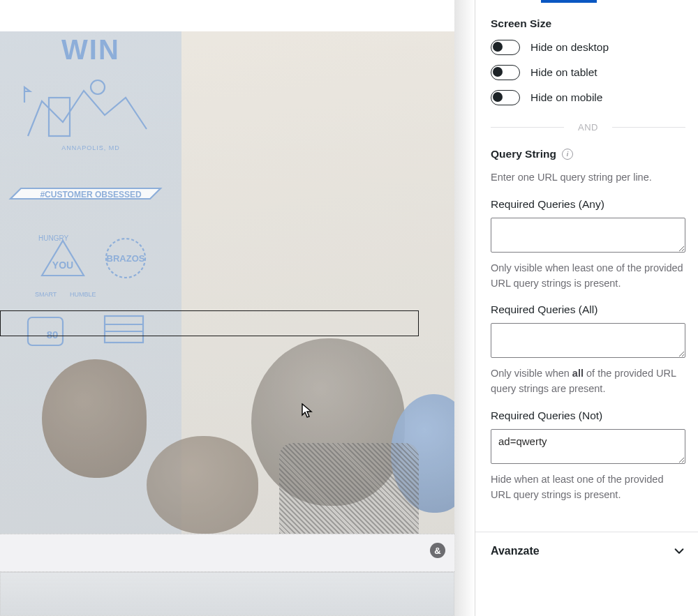 The image size is (698, 616). I want to click on hide-on-mobile-label: Hide on mobile, so click(567, 98).